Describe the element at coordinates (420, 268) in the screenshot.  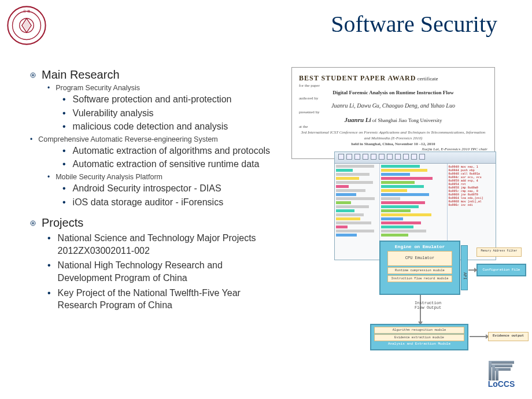
I see `engine-box: Engine on Emulator CPU Emulator Runtime …` at that location.